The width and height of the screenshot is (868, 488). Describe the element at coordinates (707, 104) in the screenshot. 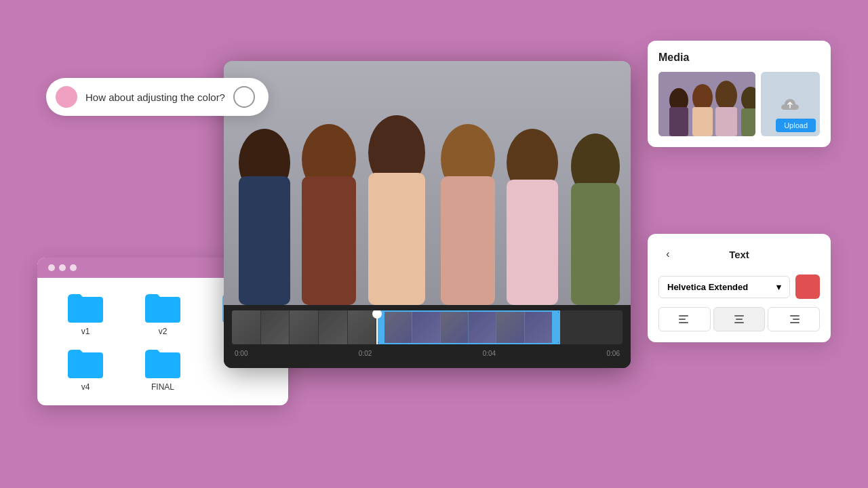

I see `media-thumb-main` at that location.